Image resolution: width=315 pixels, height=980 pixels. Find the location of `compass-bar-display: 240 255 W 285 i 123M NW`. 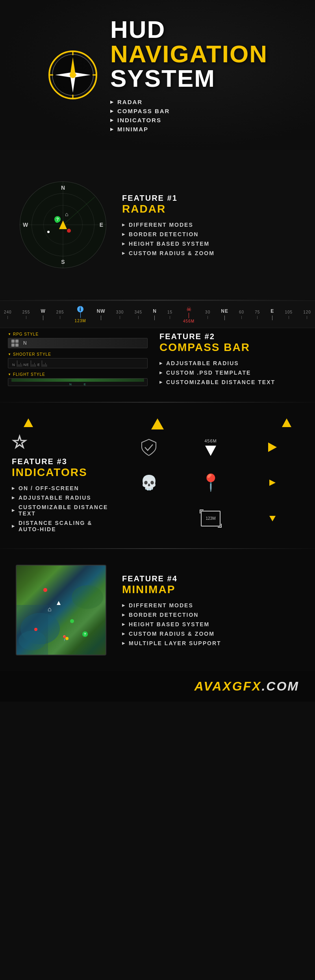

compass-bar-display: 240 255 W 285 i 123M NW is located at coordinates (158, 314).